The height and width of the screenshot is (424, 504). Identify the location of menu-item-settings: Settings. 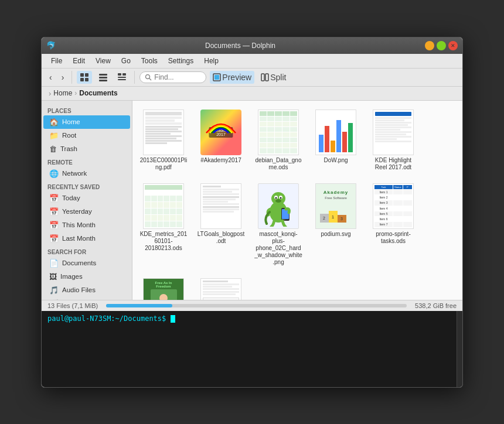
(181, 61).